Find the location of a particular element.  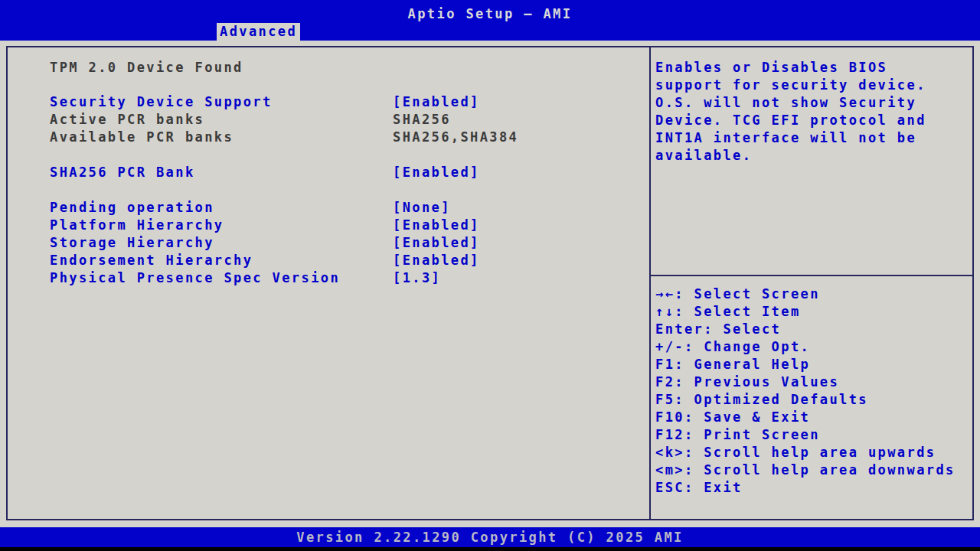

hotkey-f10-save-exit: F10: Save & Exit is located at coordinates (812, 418).